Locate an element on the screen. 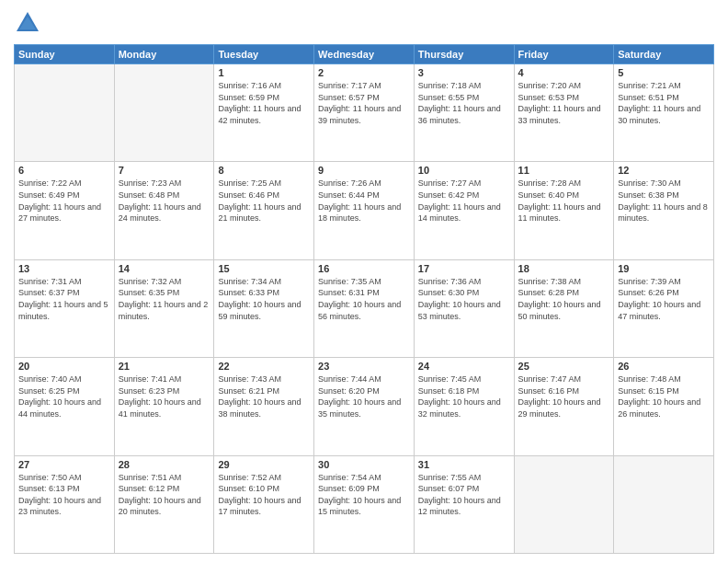  day-info: Sunrise: 7:23 AMSunset: 6:48 PMDaylight:… is located at coordinates (165, 201).